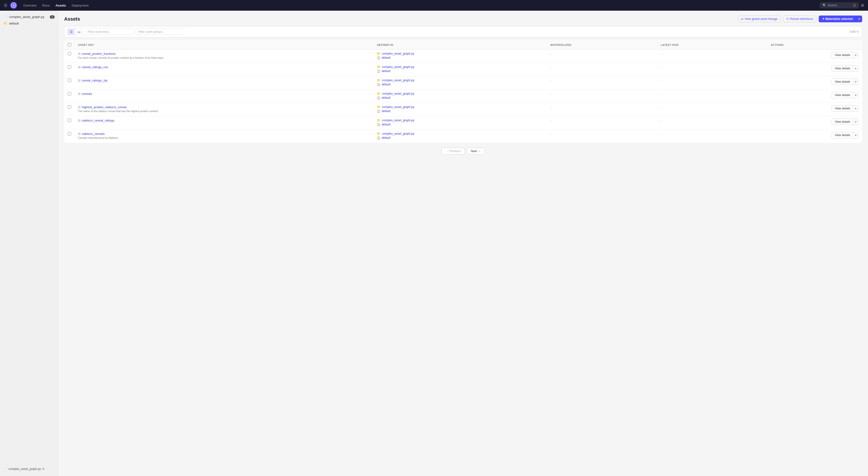 The width and height of the screenshot is (868, 476). I want to click on asset-name-link-nabisco_cereal_ratings: ⊟ nabisco_cereal_ratings, so click(224, 121).